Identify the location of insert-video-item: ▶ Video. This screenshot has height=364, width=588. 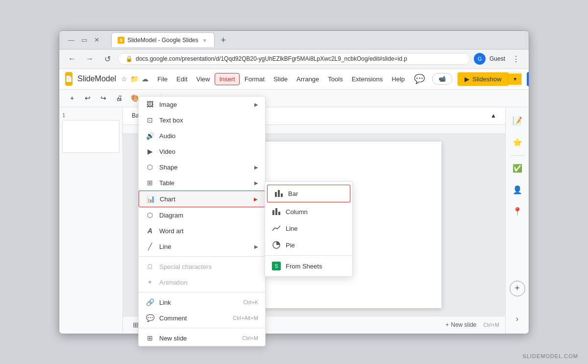
(202, 151).